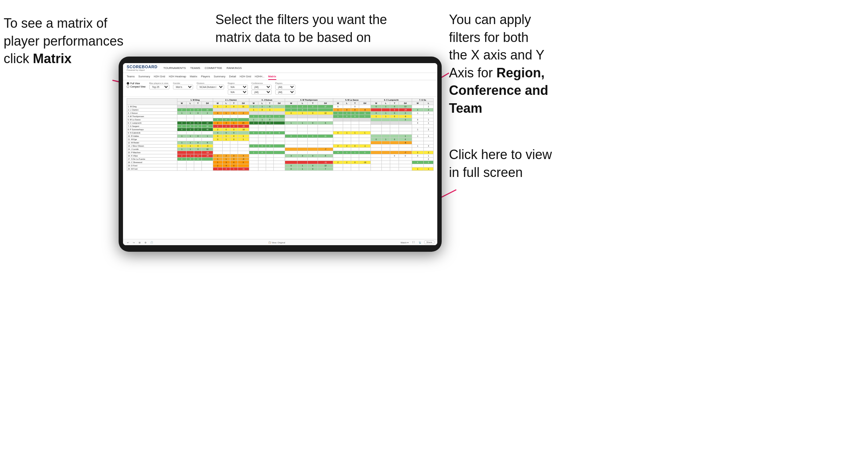 The image size is (868, 467). What do you see at coordinates (219, 77) in the screenshot?
I see `tab-summary2: Summary` at bounding box center [219, 77].